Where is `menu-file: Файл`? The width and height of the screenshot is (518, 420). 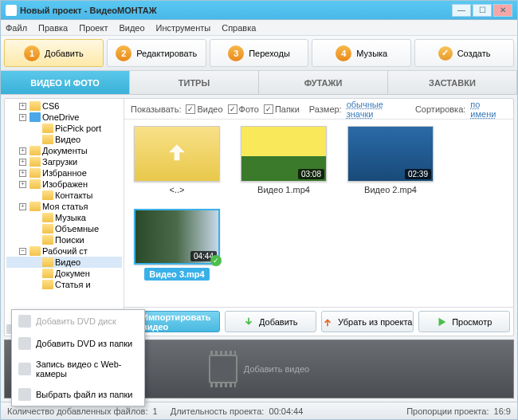
menu-file: Файл is located at coordinates (16, 28).